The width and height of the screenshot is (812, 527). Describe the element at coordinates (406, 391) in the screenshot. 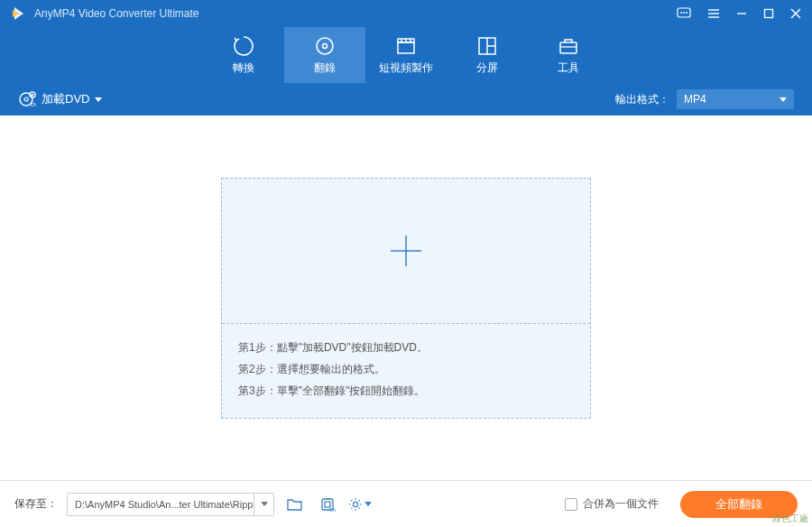

I see `step-3: 第3步：單擊"全部翻錄"按鈕開始翻錄。` at that location.